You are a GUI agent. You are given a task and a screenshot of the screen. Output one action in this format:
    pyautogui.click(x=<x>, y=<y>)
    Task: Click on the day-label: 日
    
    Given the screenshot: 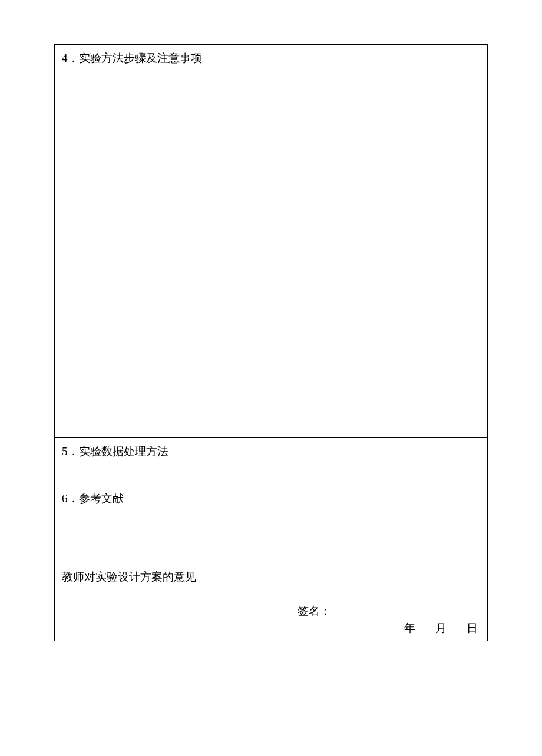 What is the action you would take?
    pyautogui.click(x=472, y=628)
    